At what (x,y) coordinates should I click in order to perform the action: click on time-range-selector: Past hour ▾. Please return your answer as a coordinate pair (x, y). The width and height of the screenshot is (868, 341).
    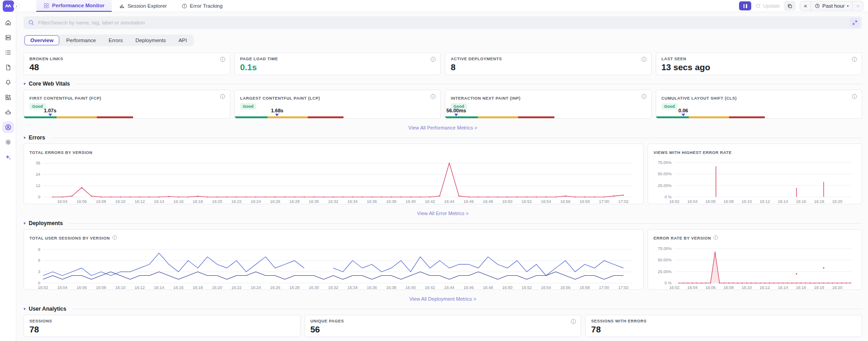
    Looking at the image, I should click on (831, 6).